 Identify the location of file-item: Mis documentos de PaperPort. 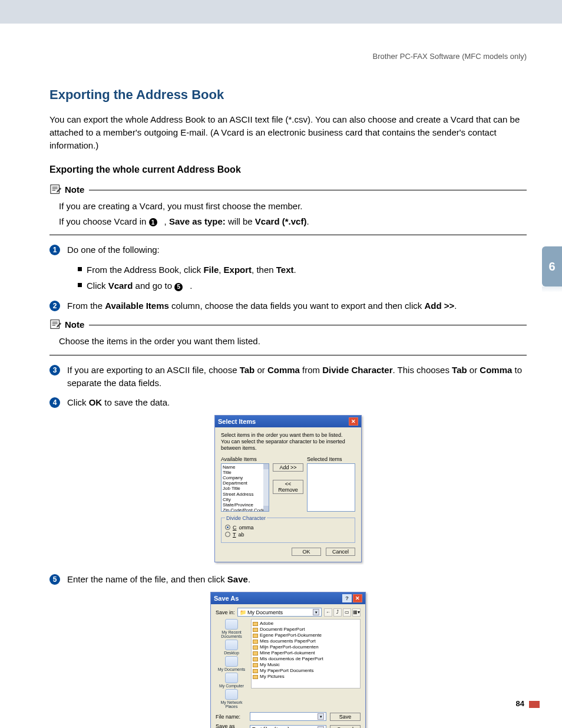
(306, 659).